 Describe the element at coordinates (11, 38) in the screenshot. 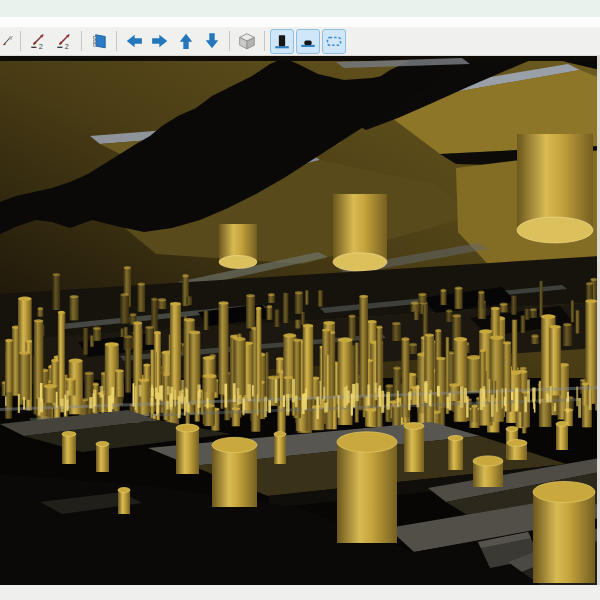

I see `svg-text: Y` at that location.